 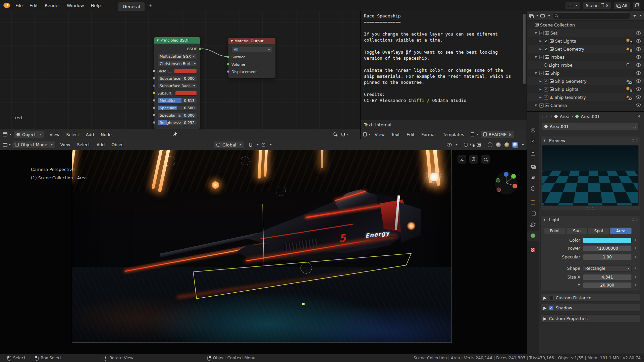 What do you see at coordinates (177, 115) in the screenshot?
I see `value-slider: Specular Ti:0.000` at bounding box center [177, 115].